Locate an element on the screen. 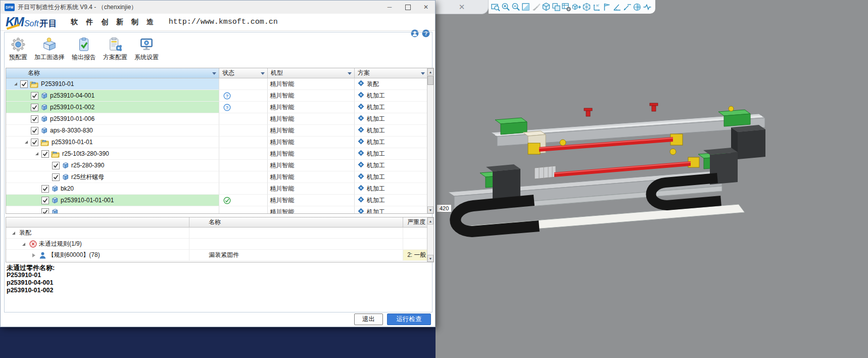  shaded-view-icon is located at coordinates (526, 7).